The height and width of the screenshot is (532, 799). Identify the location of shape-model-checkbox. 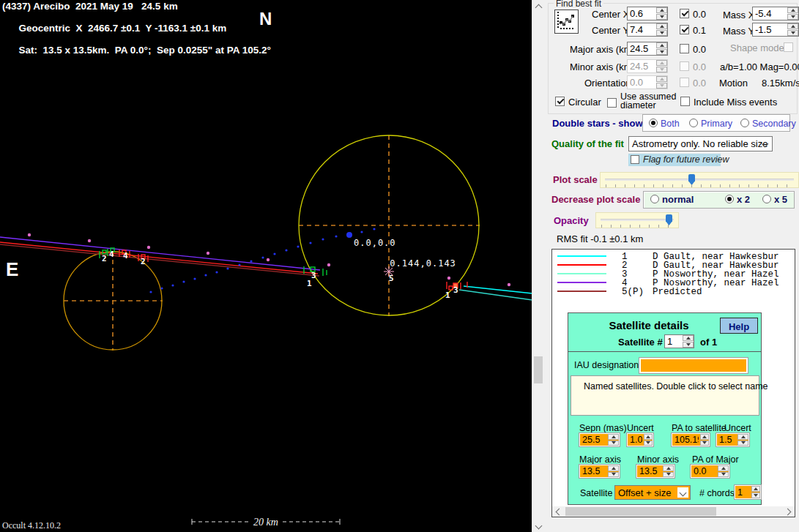
(788, 47).